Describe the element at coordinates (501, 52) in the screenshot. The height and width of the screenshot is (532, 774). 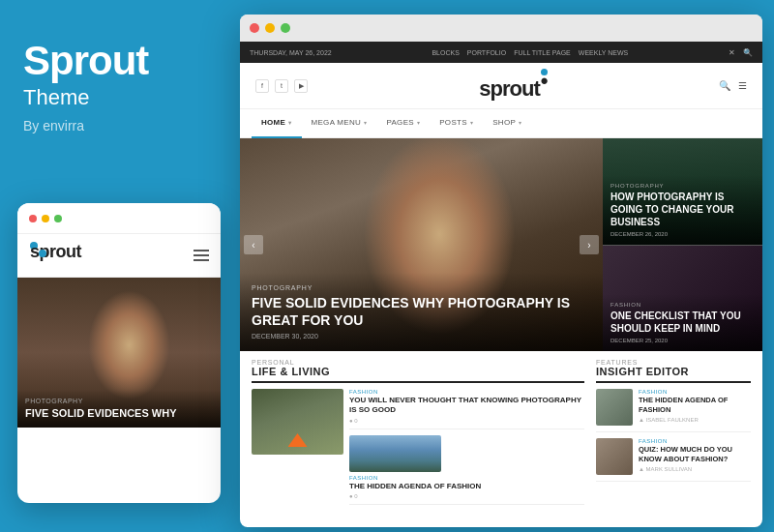
I see `site-topbar: THURSDAY, MAY 26, 2022 BLOCKS PORTFOLIO …` at that location.